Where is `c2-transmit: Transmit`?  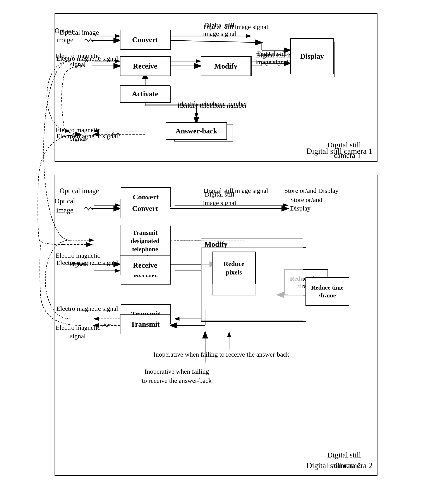 c2-transmit: Transmit is located at coordinates (145, 324).